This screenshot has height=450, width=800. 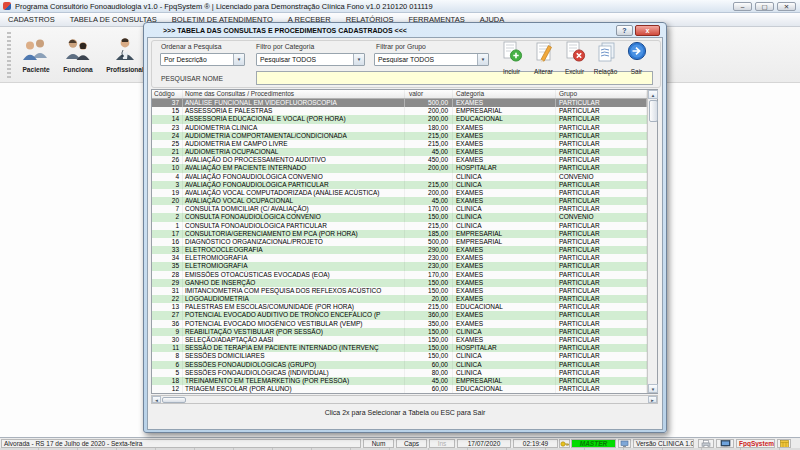 What do you see at coordinates (78, 55) in the screenshot?
I see `toolbar-button-funcionario: Funciona` at bounding box center [78, 55].